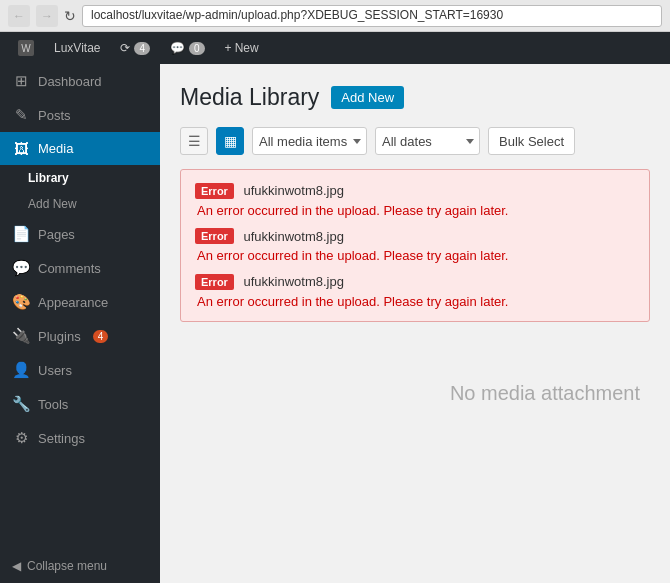 Image resolution: width=670 pixels, height=583 pixels. What do you see at coordinates (310, 141) in the screenshot?
I see `media-type-filter: All media items Images Audio Video Docum…` at bounding box center [310, 141].